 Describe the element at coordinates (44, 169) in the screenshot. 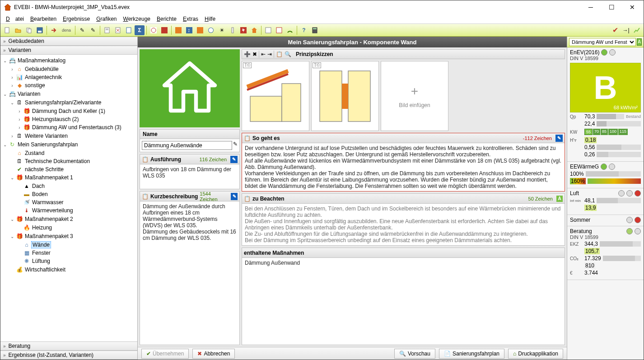

I see `tree-naechste-schritte: nächste Schritte` at that location.